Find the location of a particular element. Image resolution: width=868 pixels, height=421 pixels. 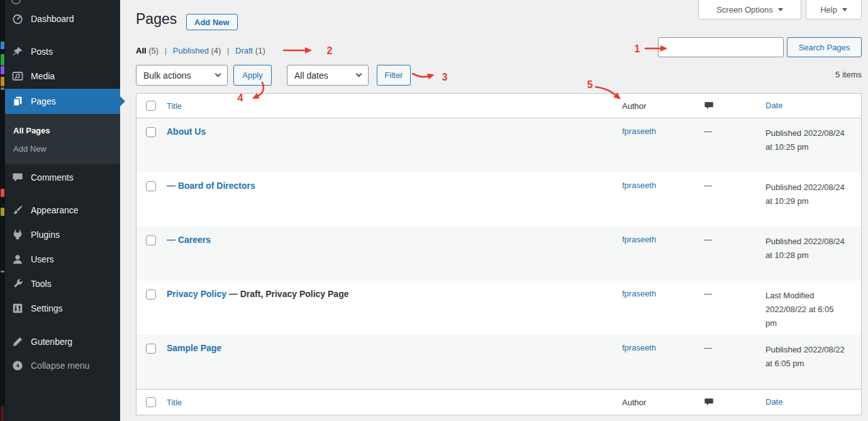

annotation-number-2: 2 is located at coordinates (330, 50).